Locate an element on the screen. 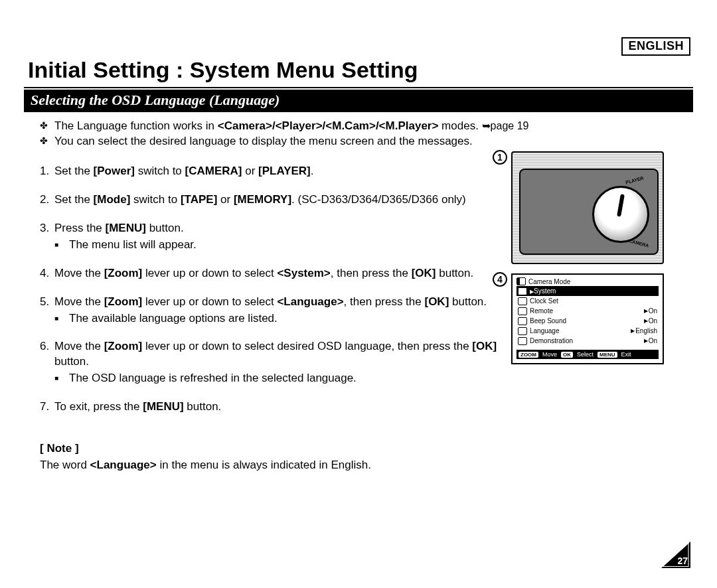 This screenshot has width=717, height=588. osd-row: ▶System is located at coordinates (588, 291).